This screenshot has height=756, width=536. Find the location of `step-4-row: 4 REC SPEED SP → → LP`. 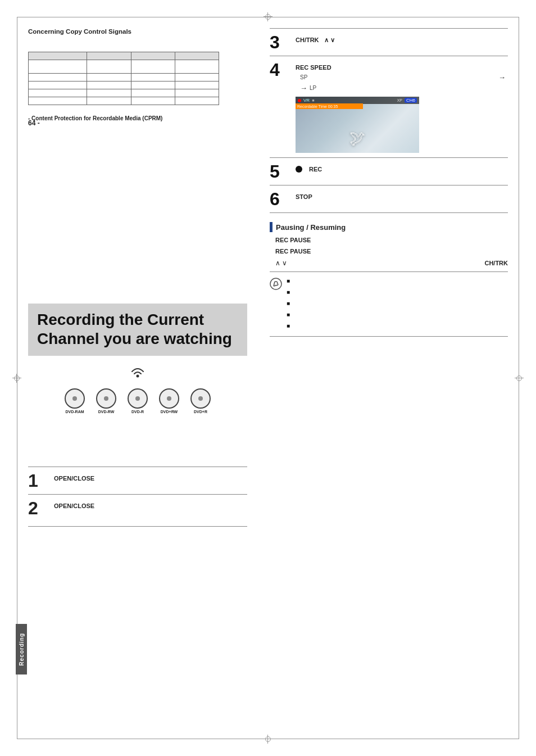

step-4-row: 4 REC SPEED SP → → LP is located at coordinates (389, 107).